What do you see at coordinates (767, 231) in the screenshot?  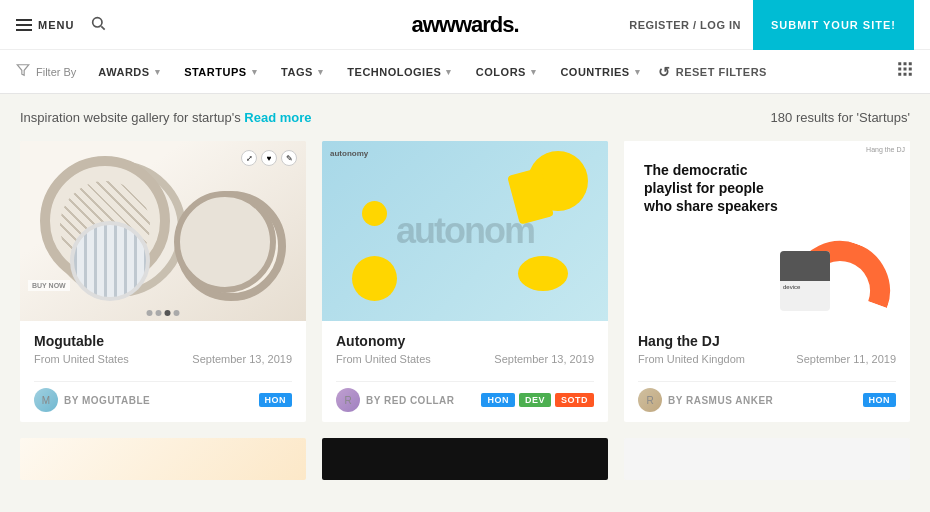 I see `card-thumbnail-3: The democratic playlist for people who s…` at bounding box center [767, 231].